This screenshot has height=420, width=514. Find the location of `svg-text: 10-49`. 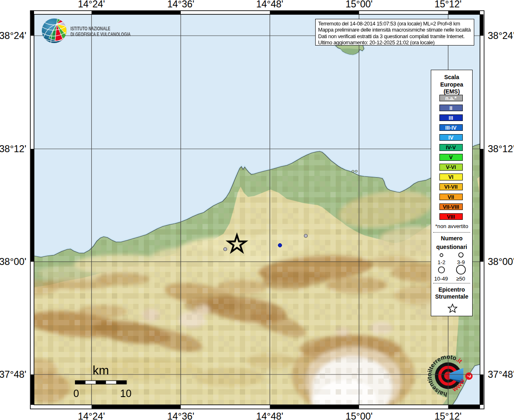

svg-text: 10-49 is located at coordinates (441, 279).